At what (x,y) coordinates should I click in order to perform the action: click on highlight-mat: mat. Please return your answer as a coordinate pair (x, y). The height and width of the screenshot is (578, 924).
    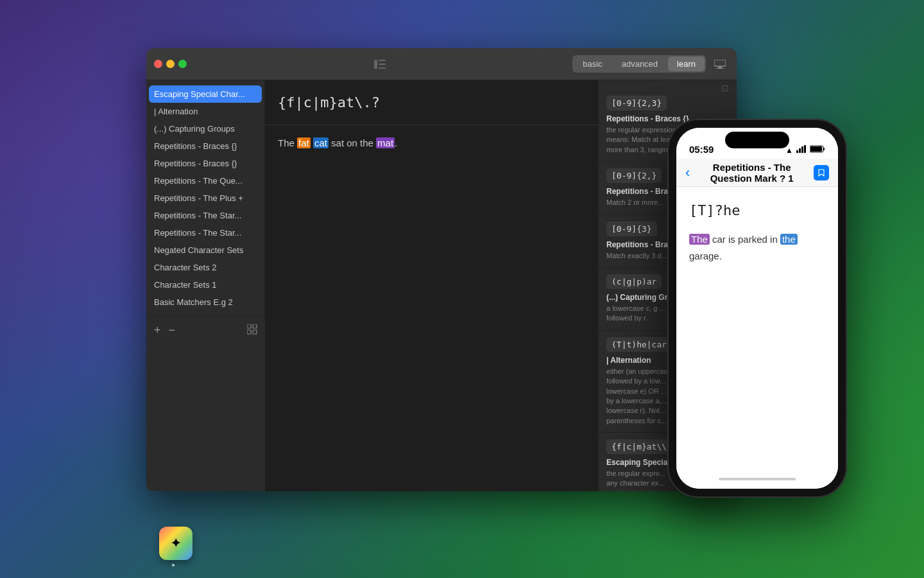
    Looking at the image, I should click on (385, 143).